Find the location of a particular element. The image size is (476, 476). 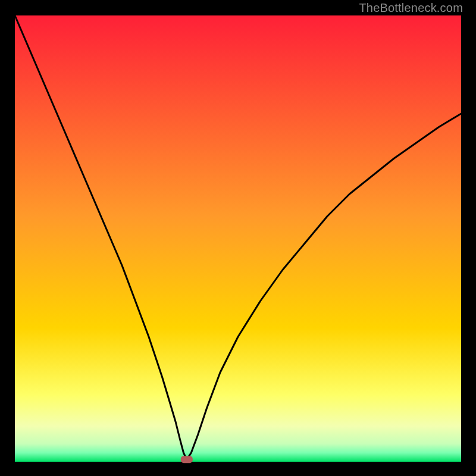

attribution-label: TheBottleneck.com is located at coordinates (411, 8).